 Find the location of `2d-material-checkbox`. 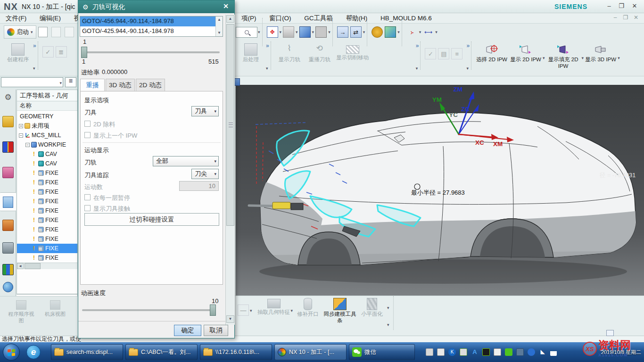

2d-material-checkbox is located at coordinates (88, 123).